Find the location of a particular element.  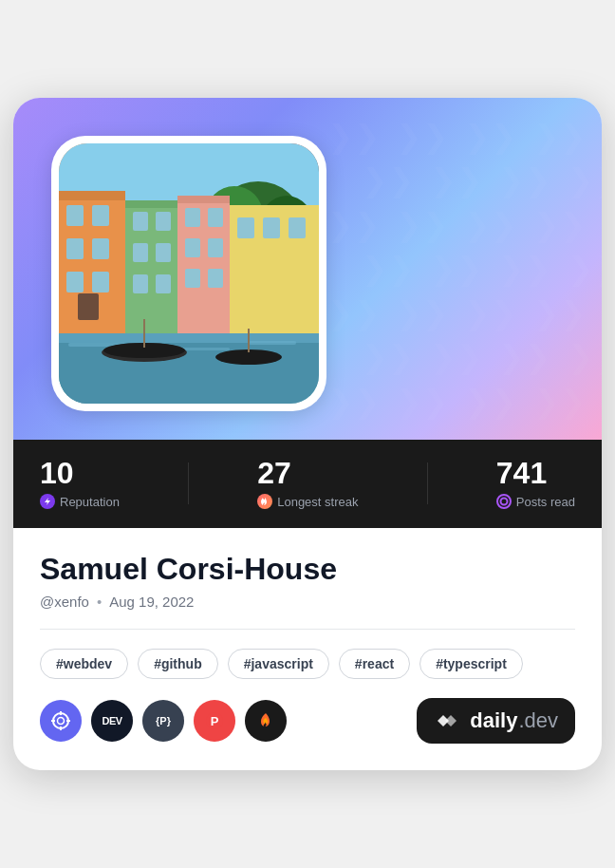

tag-typescript: #typescript is located at coordinates (471, 664).